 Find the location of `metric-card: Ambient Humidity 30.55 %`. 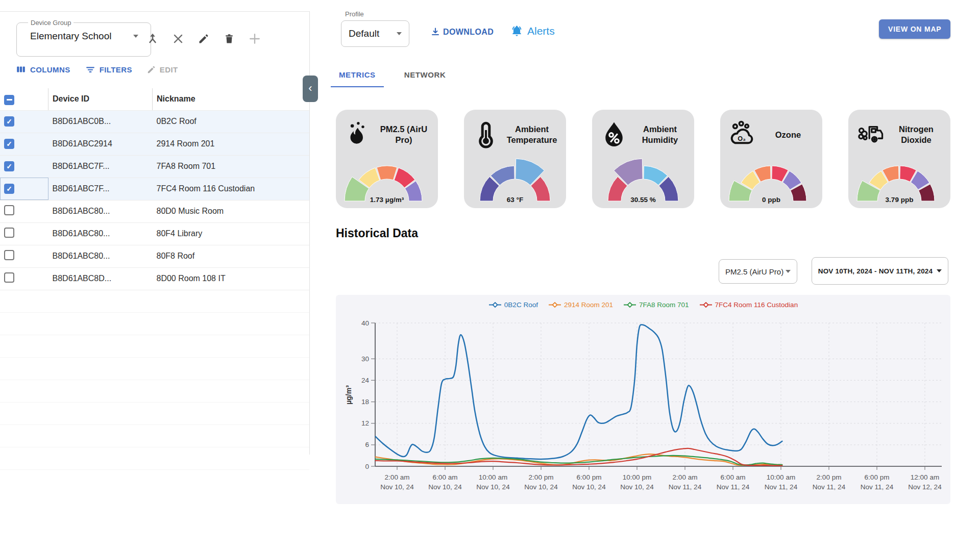

metric-card: Ambient Humidity 30.55 % is located at coordinates (643, 159).